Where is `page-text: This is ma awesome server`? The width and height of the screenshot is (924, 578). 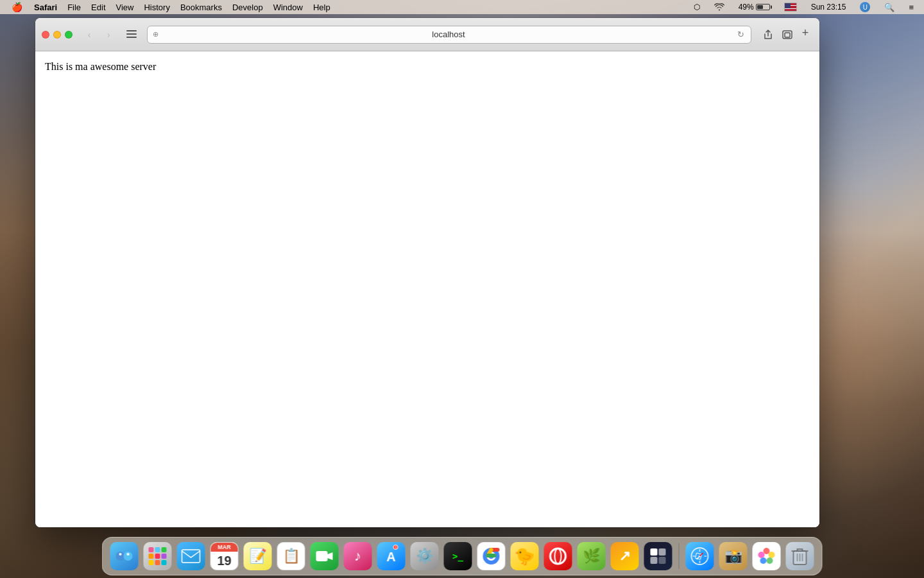 page-text: This is ma awesome server is located at coordinates (100, 67).